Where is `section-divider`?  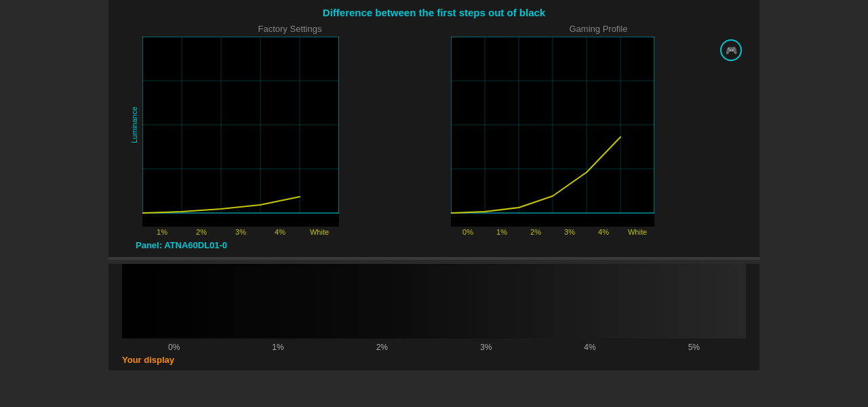 section-divider is located at coordinates (434, 258).